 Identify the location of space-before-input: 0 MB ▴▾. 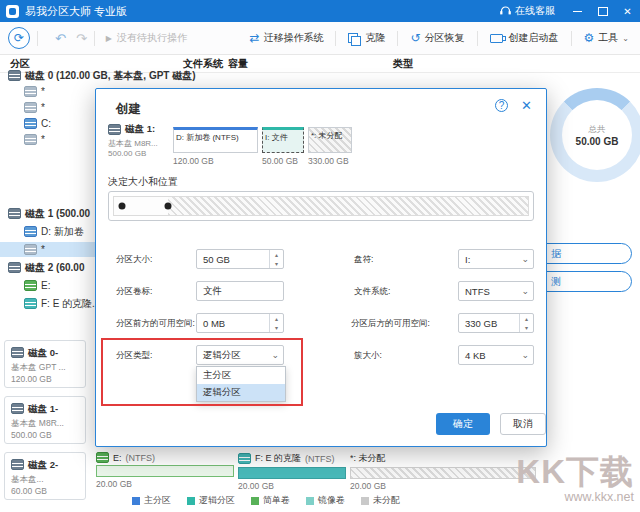
(240, 323).